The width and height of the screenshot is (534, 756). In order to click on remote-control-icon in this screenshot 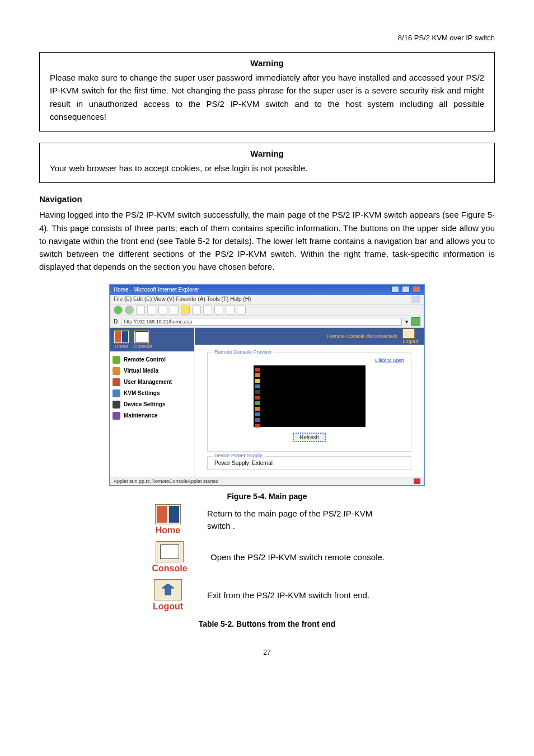, I will do `click(116, 360)`.